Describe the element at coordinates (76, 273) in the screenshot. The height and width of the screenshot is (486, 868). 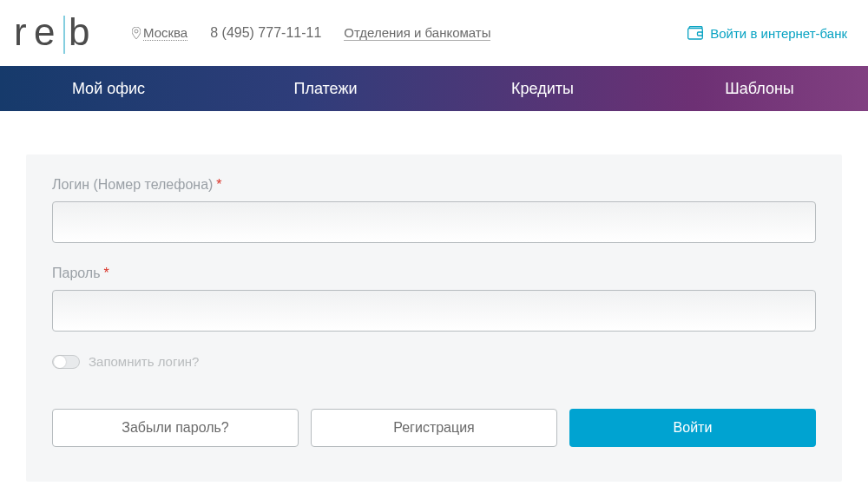
I see `password-label: Пароль` at that location.